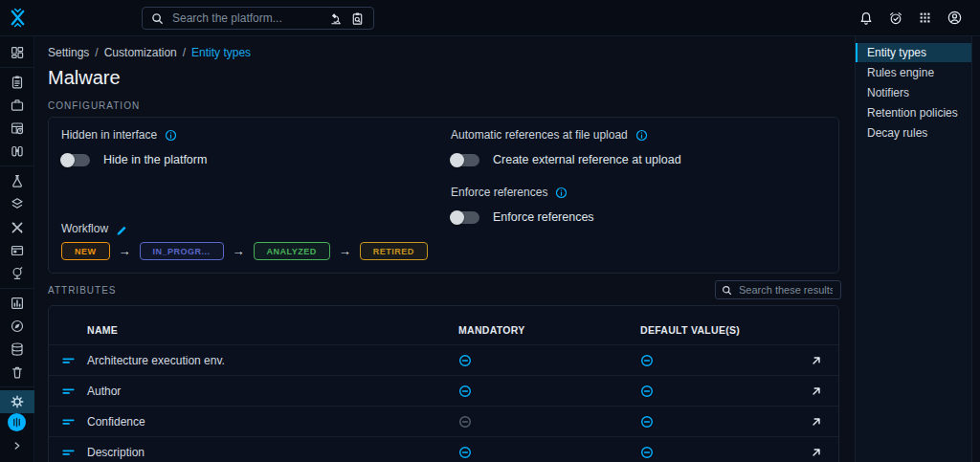 The height and width of the screenshot is (462, 980). Describe the element at coordinates (490, 18) in the screenshot. I see `top-bar` at that location.